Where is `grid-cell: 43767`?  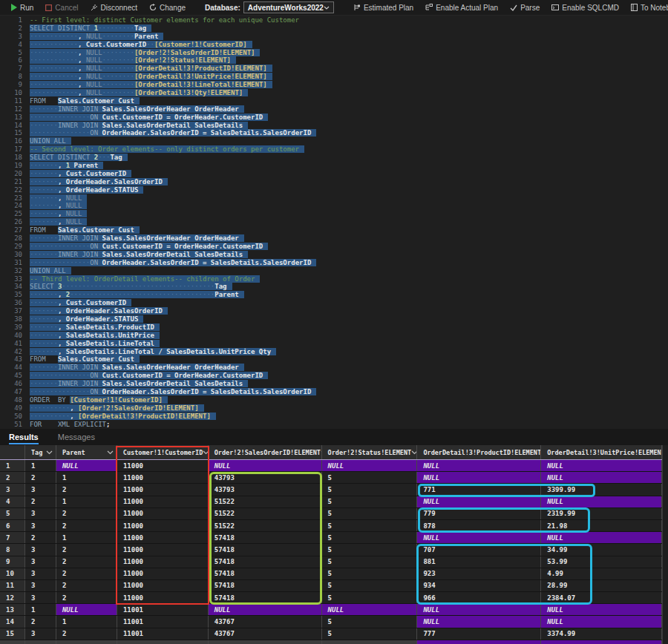 grid-cell: 43767 is located at coordinates (266, 634).